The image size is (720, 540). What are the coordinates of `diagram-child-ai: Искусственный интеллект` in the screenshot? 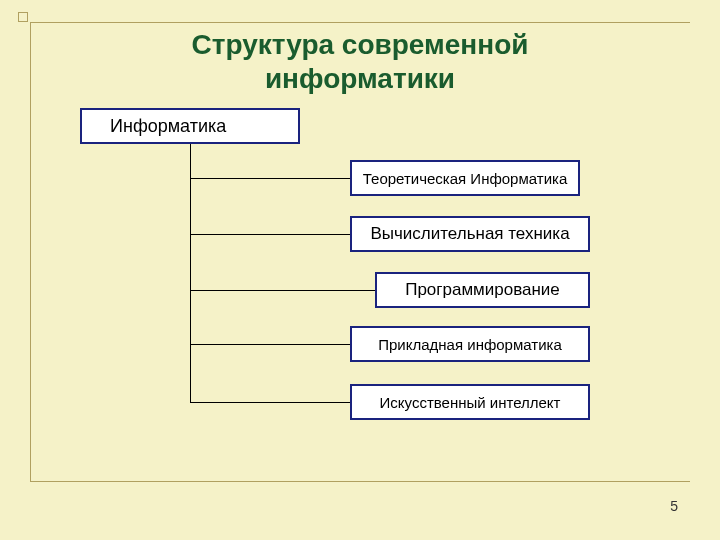 It's located at (470, 402).